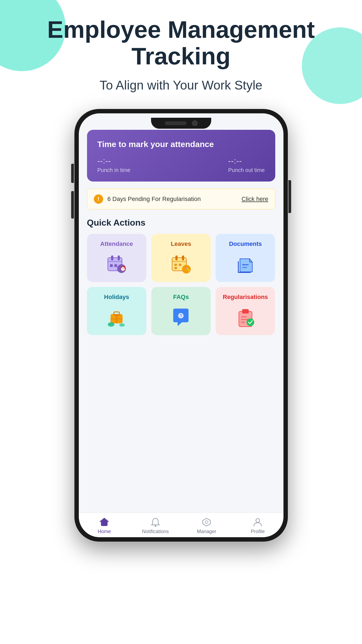 The height and width of the screenshot is (644, 362). I want to click on quick-item-attendance: Attendance ⏰, so click(117, 258).